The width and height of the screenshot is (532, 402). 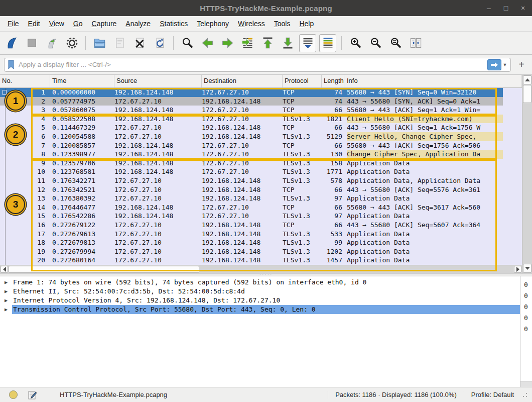 What do you see at coordinates (251, 137) in the screenshot?
I see `packet-row-6: 60.120054588172.67.27.10192.168.124.148T…` at bounding box center [251, 137].